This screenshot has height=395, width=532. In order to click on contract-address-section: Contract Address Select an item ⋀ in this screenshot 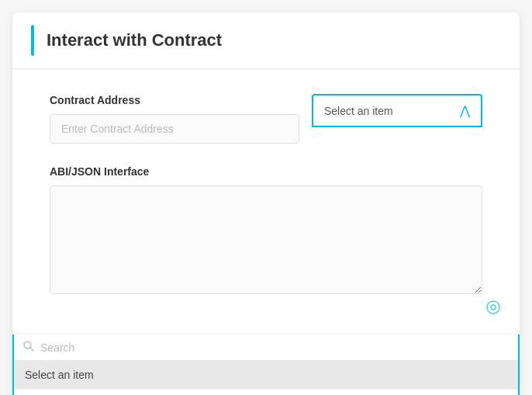, I will do `click(266, 119)`.